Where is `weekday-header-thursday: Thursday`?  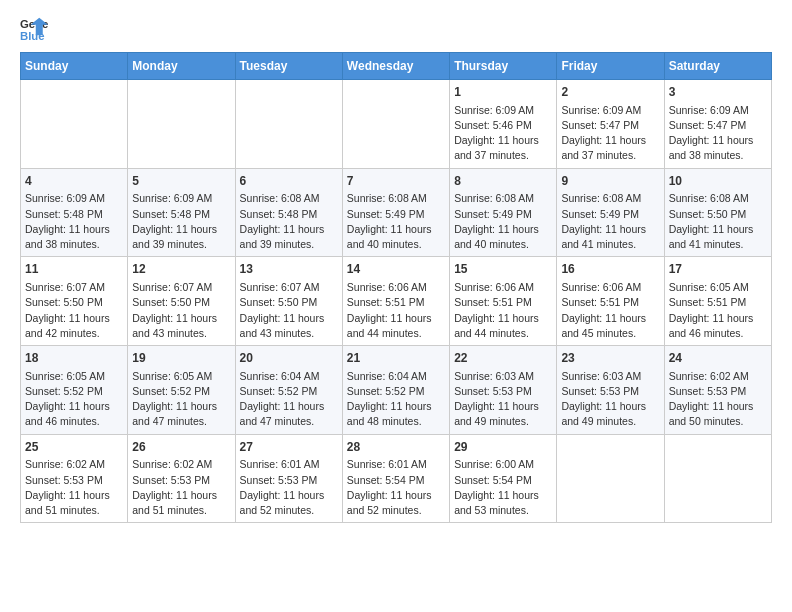
weekday-header-thursday: Thursday is located at coordinates (504, 66).